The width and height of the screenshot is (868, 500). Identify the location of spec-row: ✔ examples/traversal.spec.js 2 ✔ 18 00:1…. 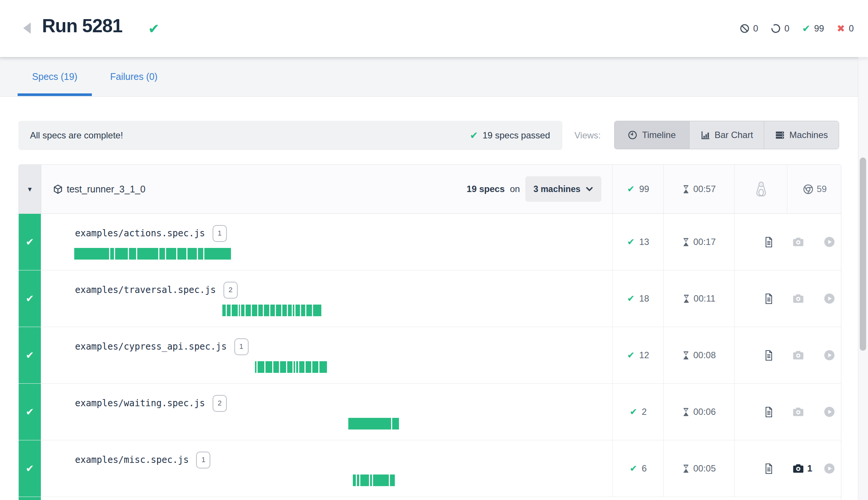
(430, 299).